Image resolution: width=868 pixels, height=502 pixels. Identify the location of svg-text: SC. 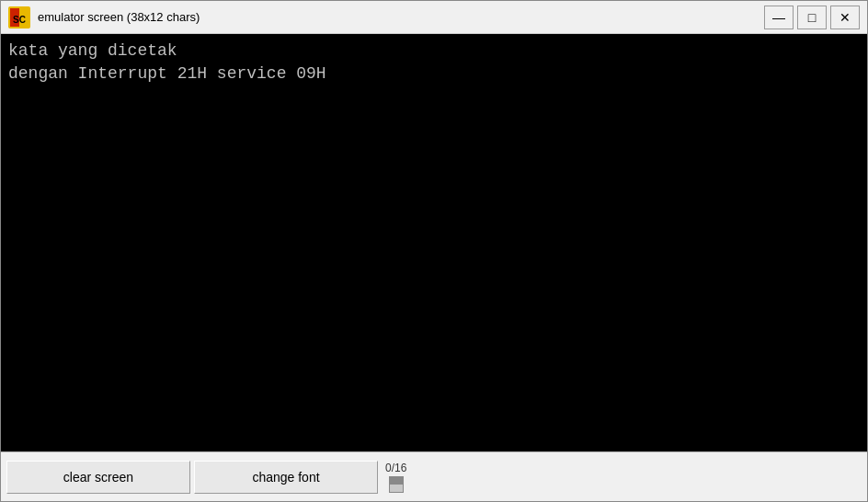
(19, 20).